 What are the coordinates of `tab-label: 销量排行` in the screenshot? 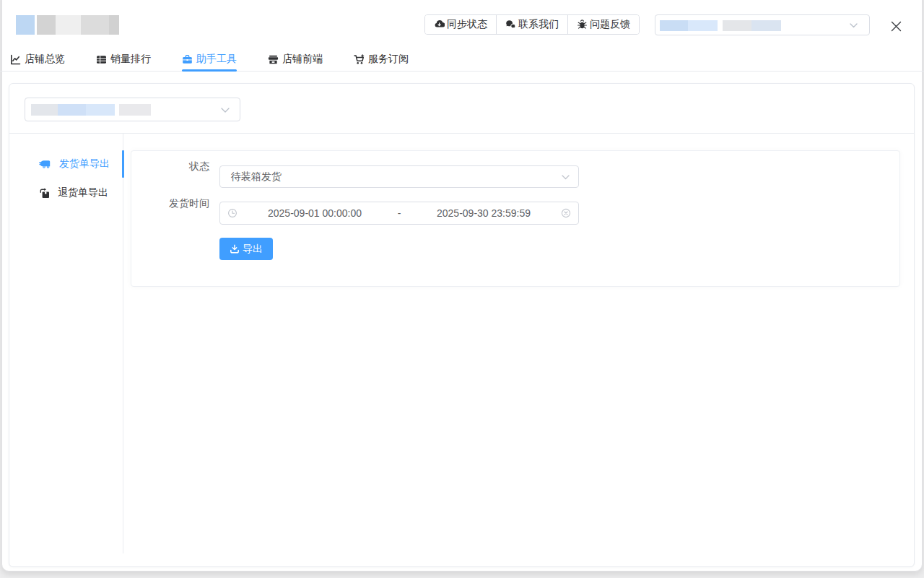 It's located at (131, 59).